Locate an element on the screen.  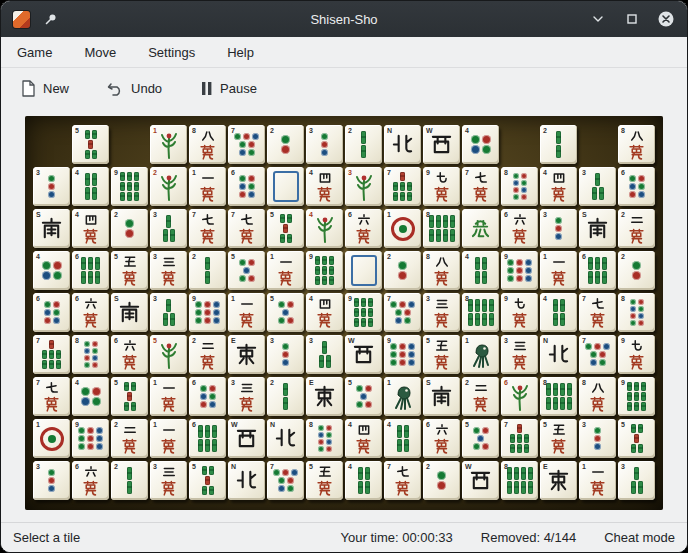
tile-f3-r1c8: 3 is located at coordinates (364, 186).